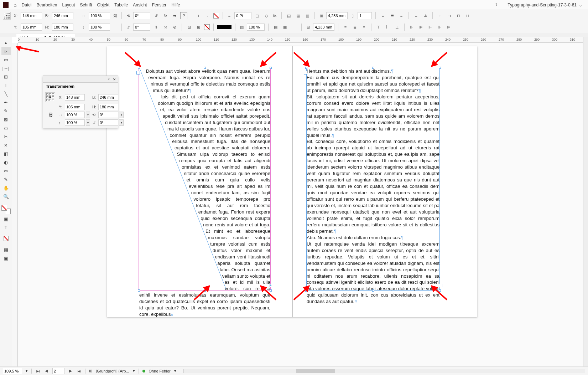  What do you see at coordinates (439, 27) in the screenshot?
I see `baseline-grid-icon-4: ⊪` at bounding box center [439, 27].